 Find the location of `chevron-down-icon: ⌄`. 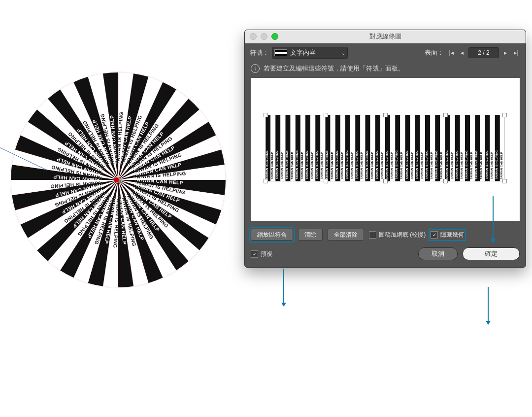

chevron-down-icon: ⌄ is located at coordinates (343, 53).